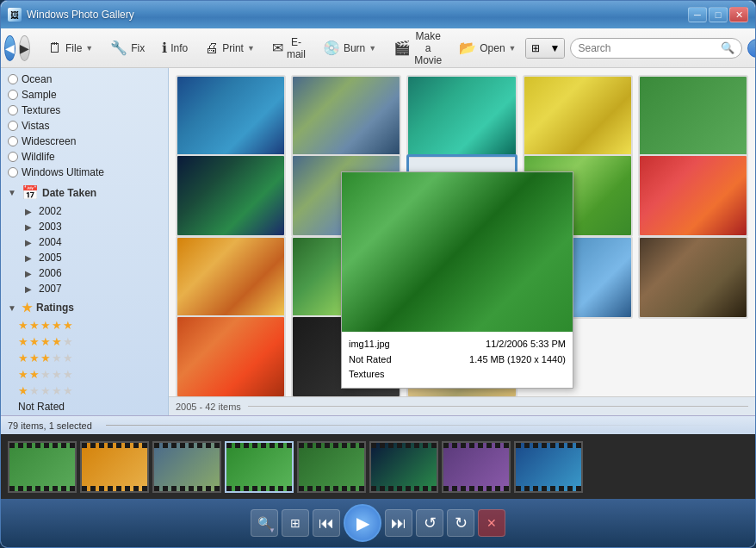 This screenshot has width=756, height=548. I want to click on sidebar-section-date-taken: ▼ 📅 Date Taken, so click(84, 193).